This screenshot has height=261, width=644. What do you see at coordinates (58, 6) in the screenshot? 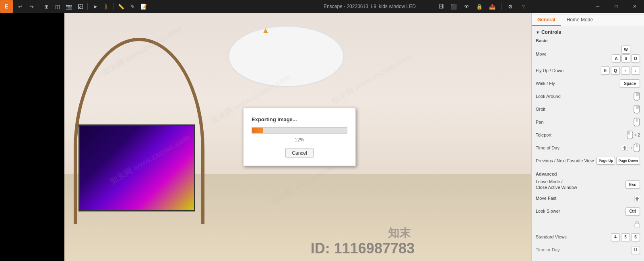
I see `toolbar-view-icon: ◫` at bounding box center [58, 6].